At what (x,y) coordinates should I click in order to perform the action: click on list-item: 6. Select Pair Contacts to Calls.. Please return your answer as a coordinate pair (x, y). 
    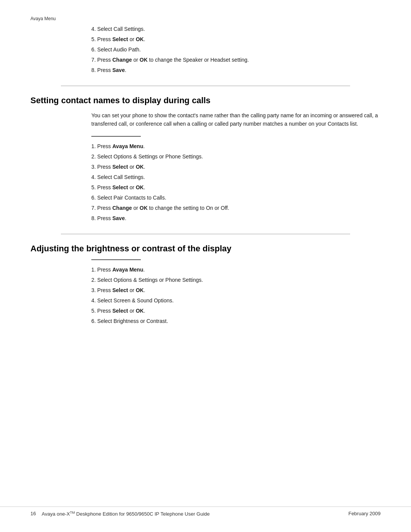
    Looking at the image, I should click on (236, 198).